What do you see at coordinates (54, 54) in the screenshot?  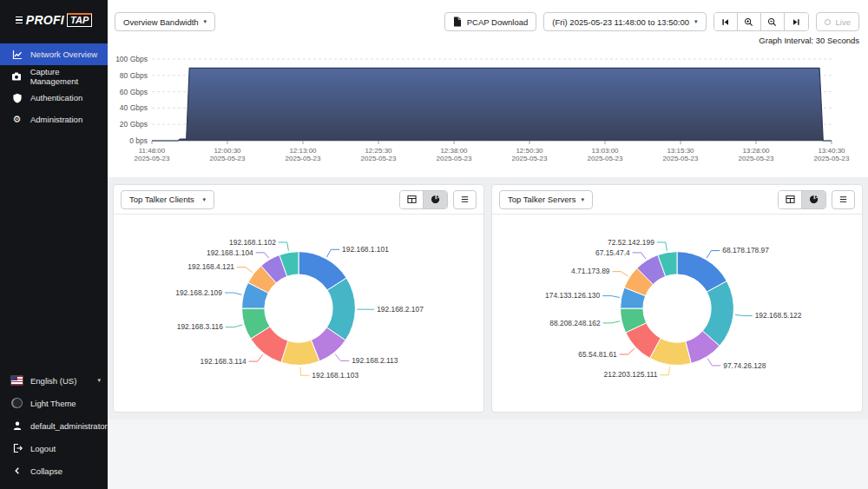 I see `sidebar-item-network-overview: Network Overview` at bounding box center [54, 54].